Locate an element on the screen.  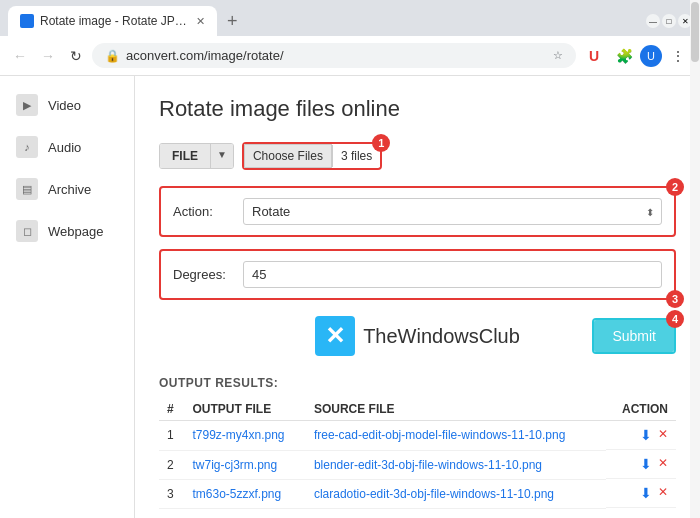
new-tab-btn: + is located at coordinates (232, 22).